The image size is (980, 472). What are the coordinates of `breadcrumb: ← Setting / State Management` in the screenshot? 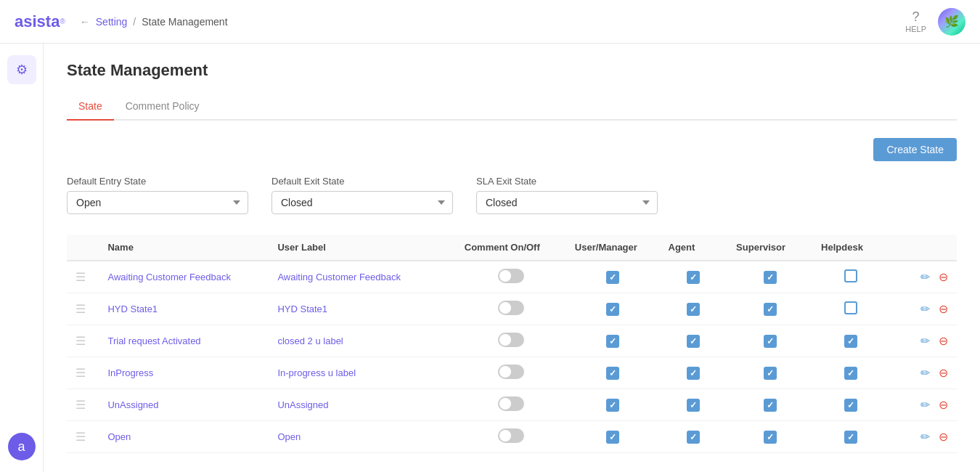 It's located at (154, 22).